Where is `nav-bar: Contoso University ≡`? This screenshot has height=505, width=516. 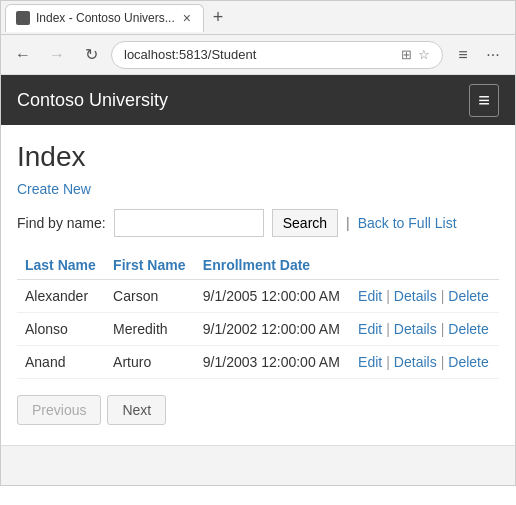
nav-bar: Contoso University ≡ is located at coordinates (258, 100).